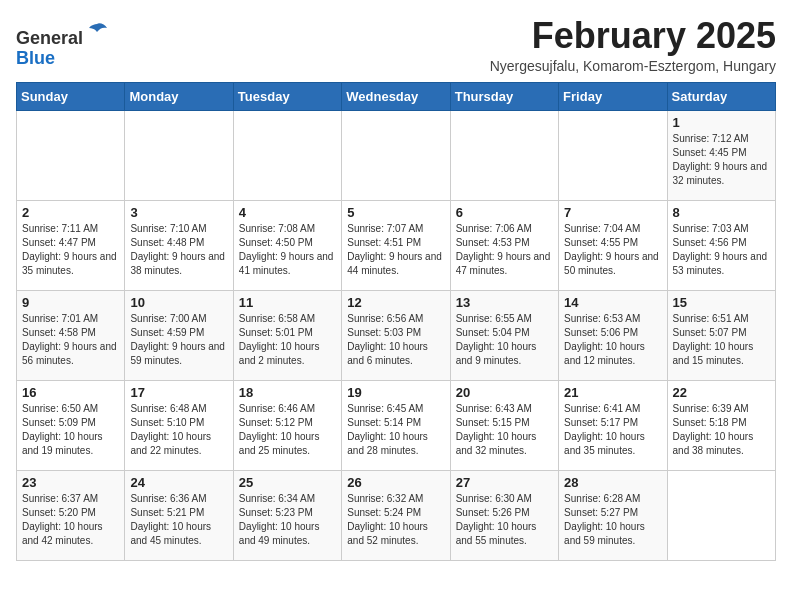  What do you see at coordinates (504, 250) in the screenshot?
I see `day-info: Sunrise: 7:06 AM Sunset: 4:53 PM Dayligh…` at bounding box center [504, 250].